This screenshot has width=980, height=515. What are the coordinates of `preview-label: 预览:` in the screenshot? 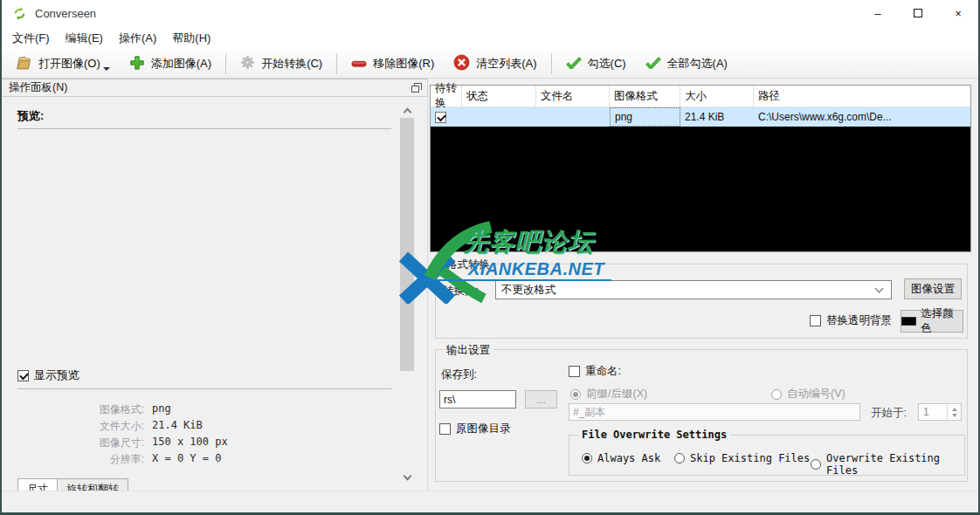 It's located at (31, 116).